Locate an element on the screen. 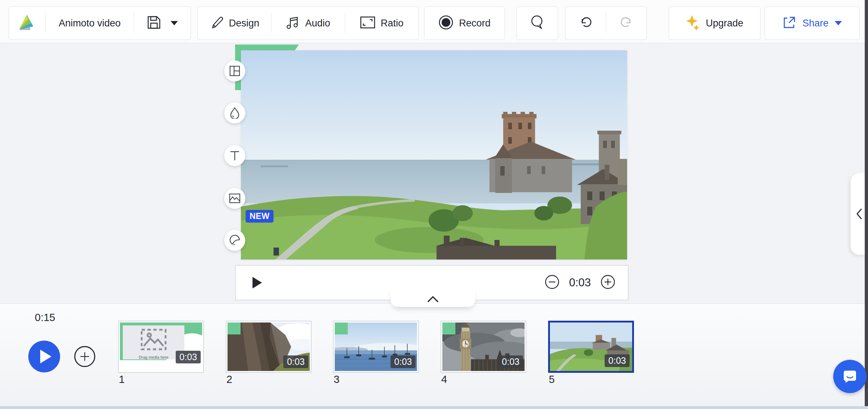  animoto-logo is located at coordinates (27, 23).